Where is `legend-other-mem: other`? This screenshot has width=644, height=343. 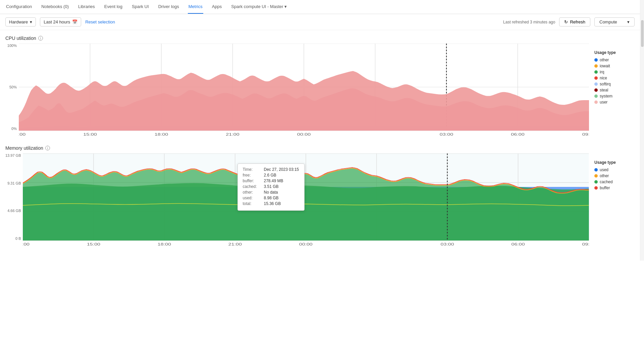 legend-other-mem: other is located at coordinates (614, 176).